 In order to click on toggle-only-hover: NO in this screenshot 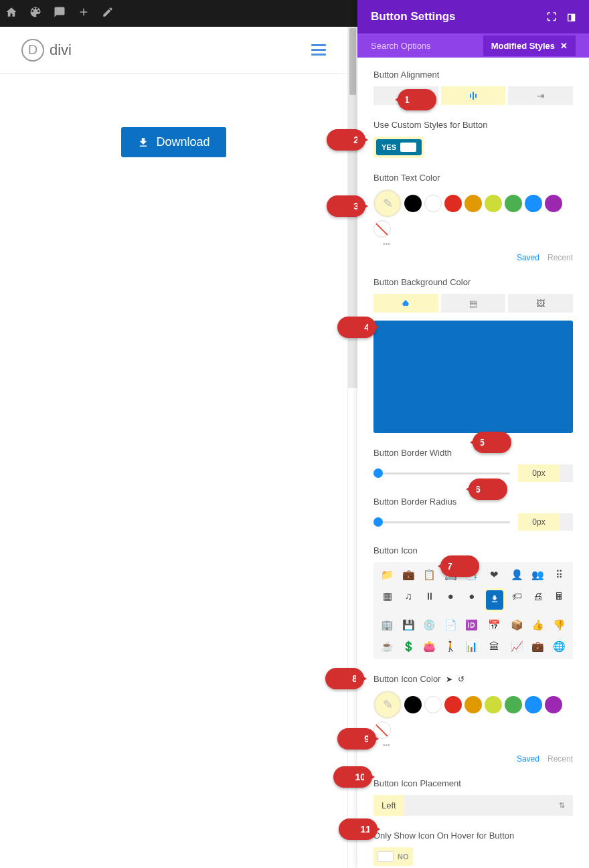, I will do `click(394, 857)`.